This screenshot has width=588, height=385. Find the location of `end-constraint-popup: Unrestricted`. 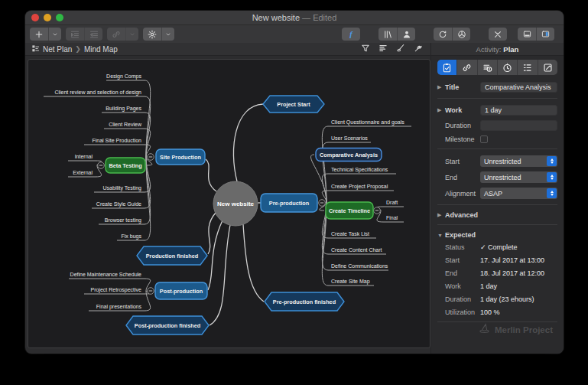

end-constraint-popup: Unrestricted is located at coordinates (518, 178).